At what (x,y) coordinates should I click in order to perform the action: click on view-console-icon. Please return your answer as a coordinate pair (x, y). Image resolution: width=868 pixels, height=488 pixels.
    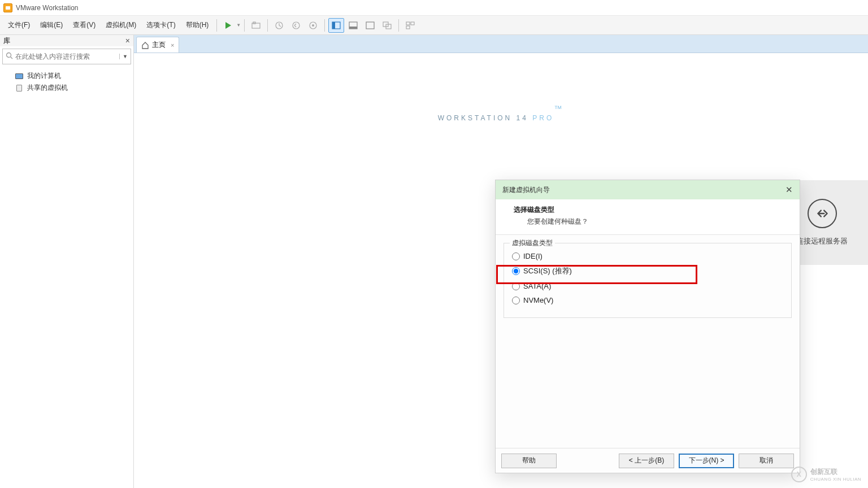
    Looking at the image, I should click on (336, 25).